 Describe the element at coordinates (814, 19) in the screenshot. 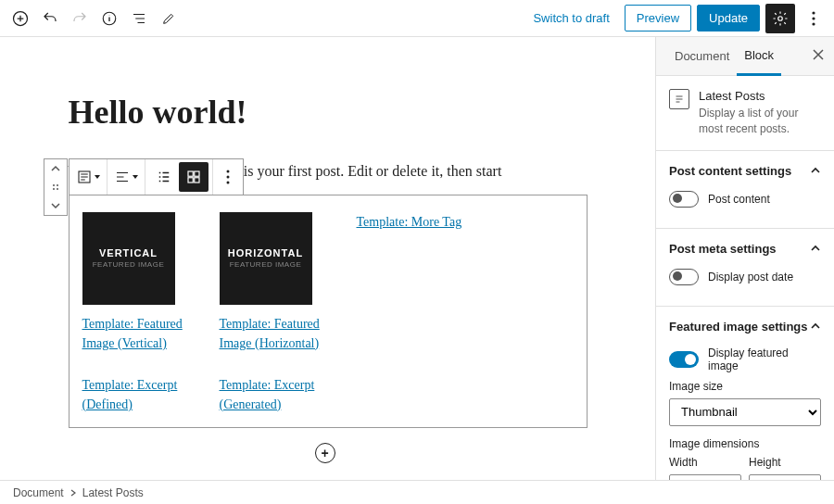

I see `more-menu-button` at that location.